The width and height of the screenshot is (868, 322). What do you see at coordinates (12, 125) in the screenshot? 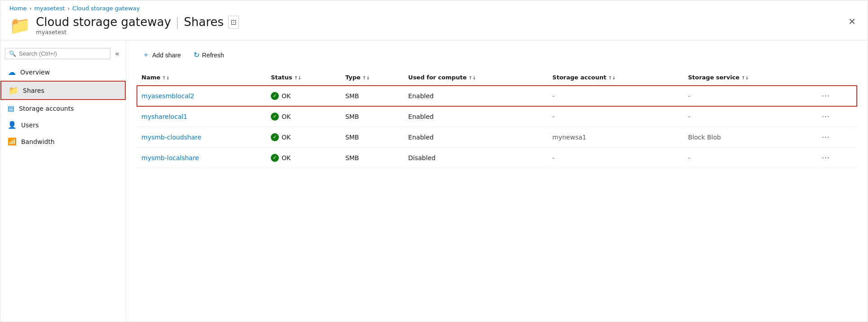
I see `user-icon: 👤` at bounding box center [12, 125].